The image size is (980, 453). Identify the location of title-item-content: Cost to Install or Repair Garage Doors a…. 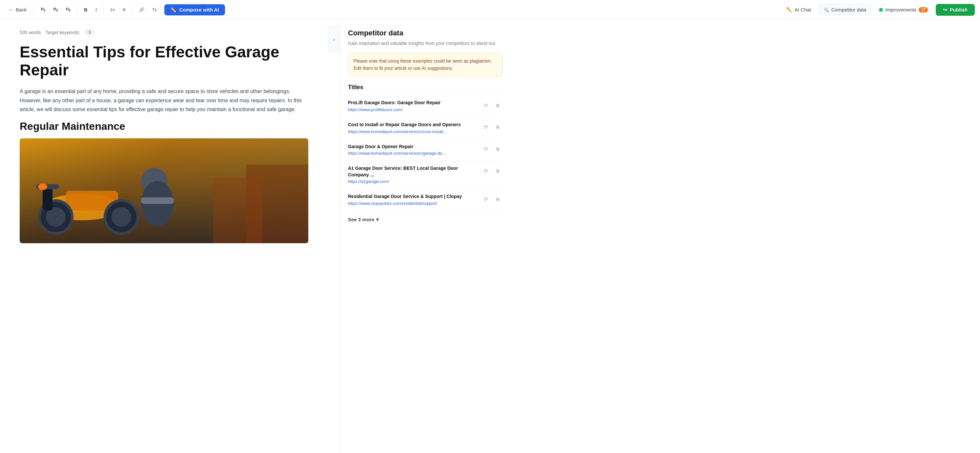
(413, 128).